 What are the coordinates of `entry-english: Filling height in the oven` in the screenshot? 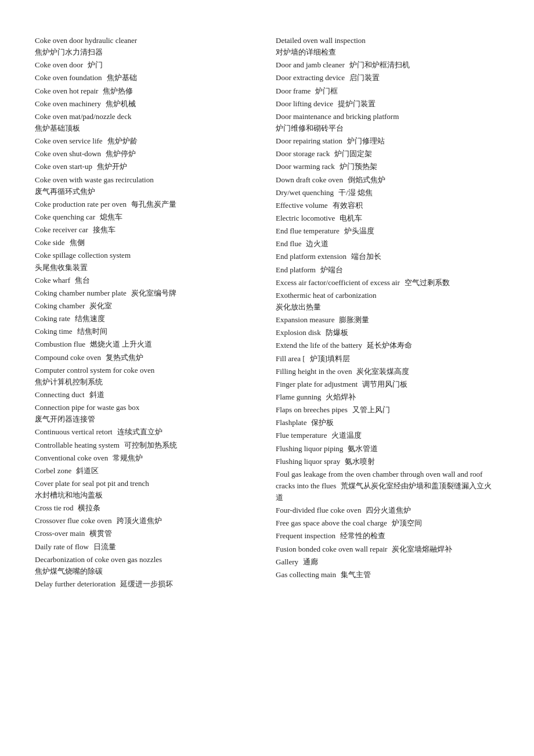 It's located at (313, 372).